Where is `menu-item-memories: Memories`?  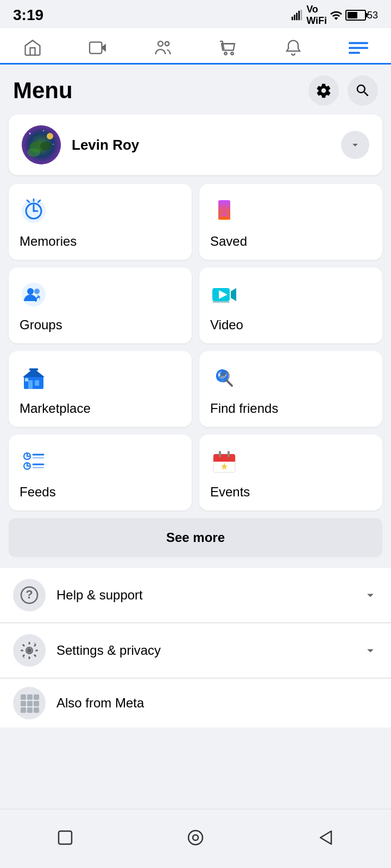 menu-item-memories: Memories is located at coordinates (100, 222).